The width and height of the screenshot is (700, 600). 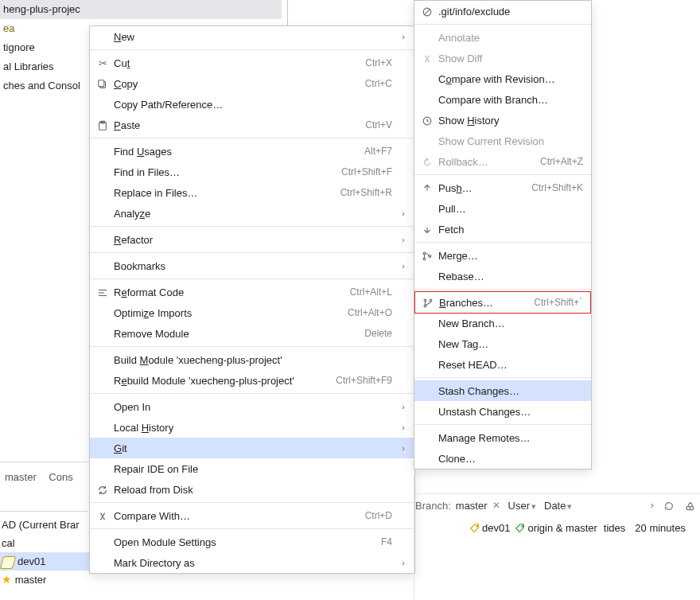 What do you see at coordinates (652, 505) in the screenshot?
I see `next-icon: ›` at bounding box center [652, 505].